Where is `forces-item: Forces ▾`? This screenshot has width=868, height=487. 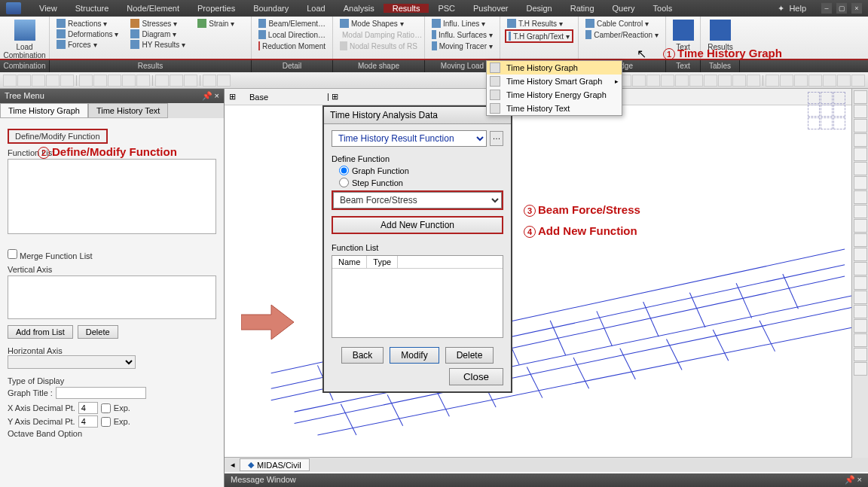 forces-item: Forces ▾ is located at coordinates (87, 44).